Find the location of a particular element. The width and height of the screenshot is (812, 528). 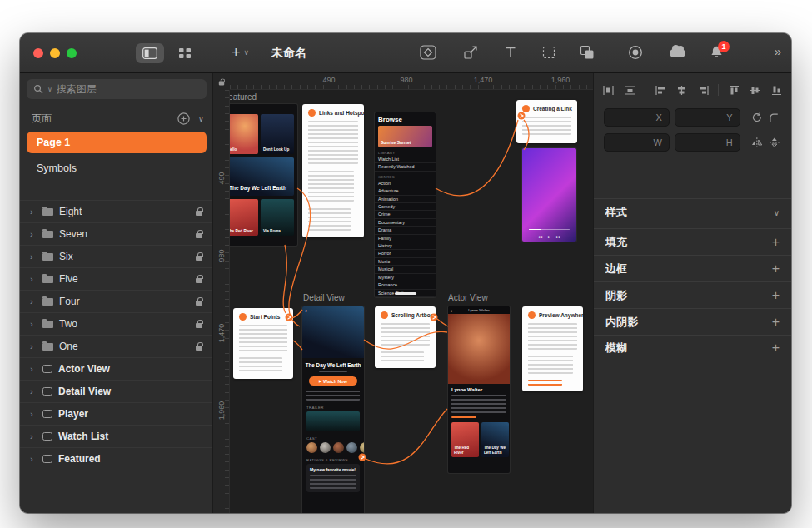

distribute-horizontally-icon is located at coordinates (608, 90).